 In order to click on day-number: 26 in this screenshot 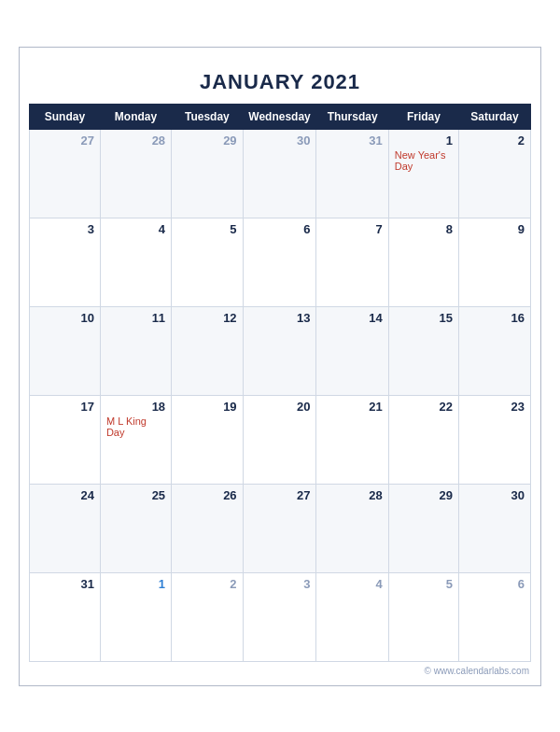, I will do `click(207, 495)`.